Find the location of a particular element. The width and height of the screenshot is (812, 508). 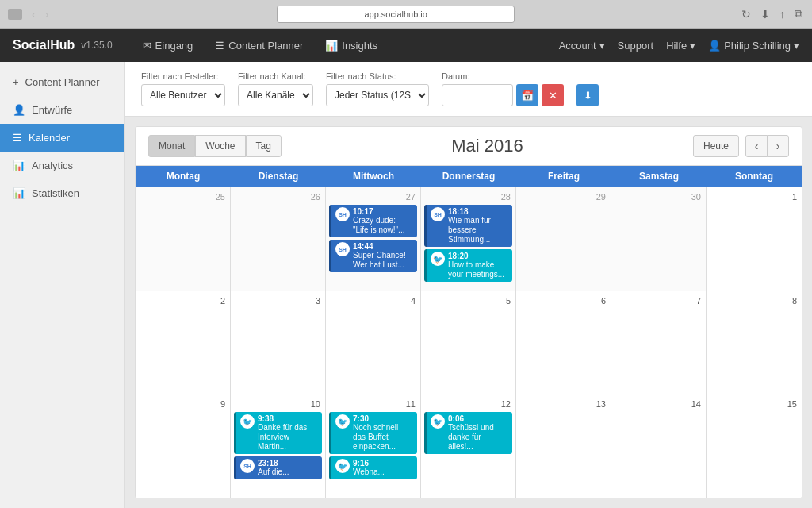

sh-logo-icon-2: SH is located at coordinates (343, 249).